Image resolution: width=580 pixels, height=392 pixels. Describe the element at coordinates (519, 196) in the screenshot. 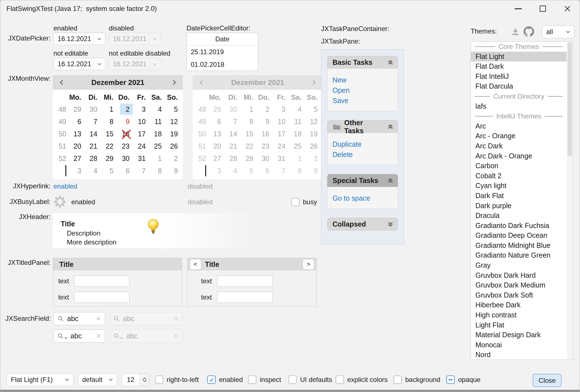

I see `theme-item: Dark Flat` at that location.